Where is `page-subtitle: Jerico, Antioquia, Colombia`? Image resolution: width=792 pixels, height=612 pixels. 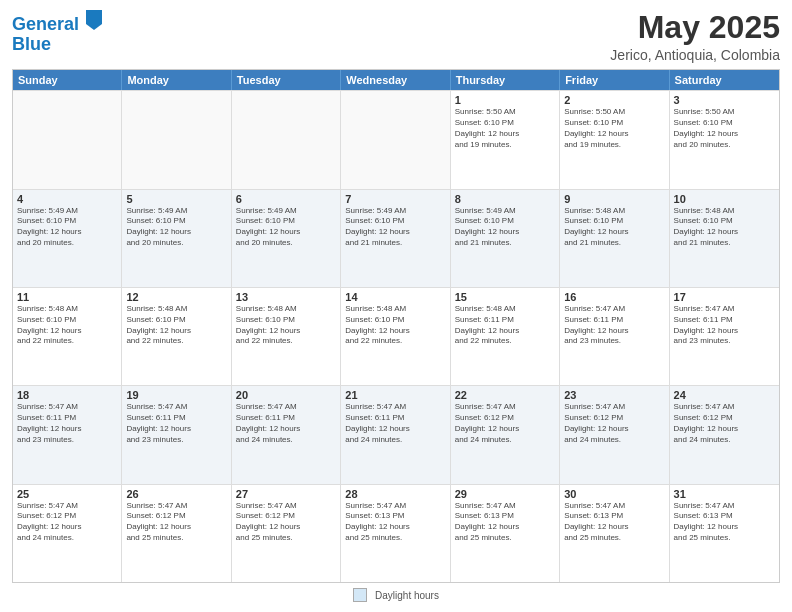 page-subtitle: Jerico, Antioquia, Colombia is located at coordinates (695, 55).